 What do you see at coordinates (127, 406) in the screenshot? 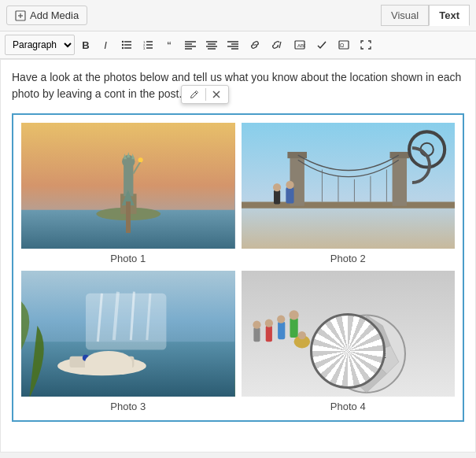
I see `photo-caption-3: Photo 3` at bounding box center [127, 406].